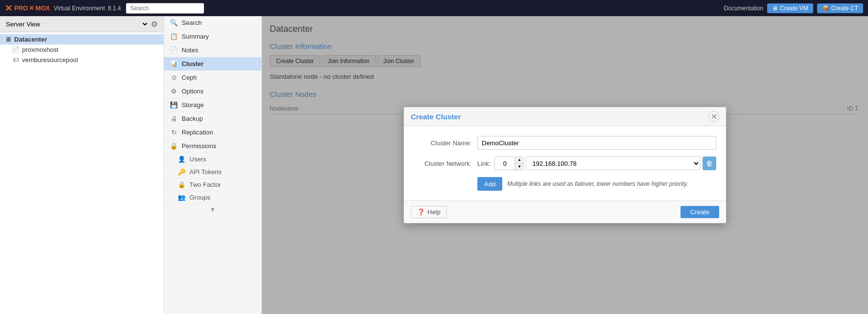 Image resolution: width=868 pixels, height=314 pixels. I want to click on create-vm-icon: 🖥, so click(775, 8).